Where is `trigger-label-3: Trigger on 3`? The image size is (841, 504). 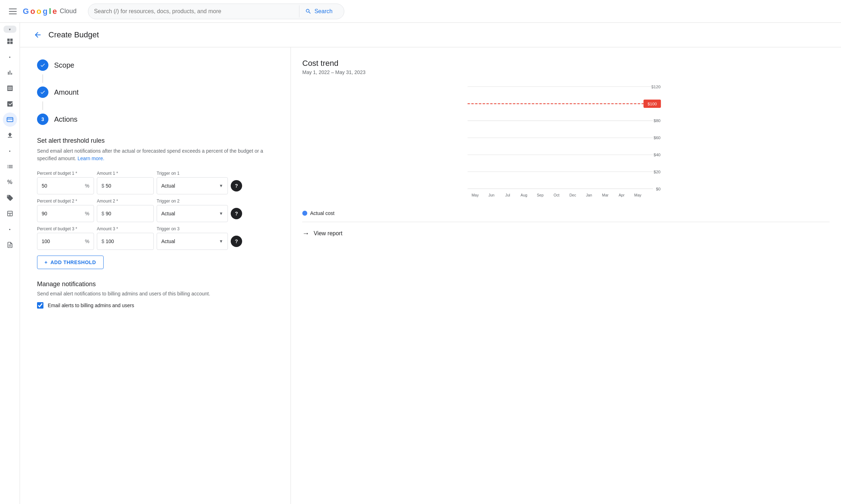
trigger-label-3: Trigger on 3 is located at coordinates (192, 229).